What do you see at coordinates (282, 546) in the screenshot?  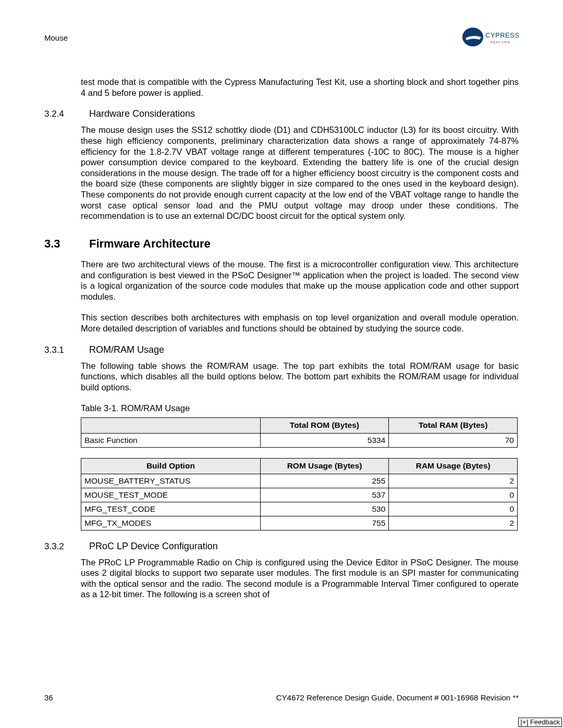 I see `section-3-3-2-heading: 3.3.2 PRoC LP Device Configuration` at bounding box center [282, 546].